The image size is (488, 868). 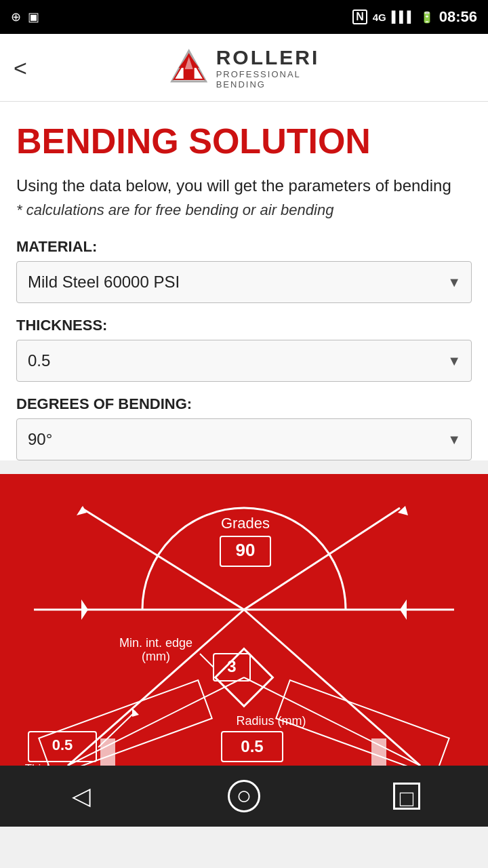 I want to click on degrees-field-group: DEGREES OF BENDING: 90° 45° 60° 120° 135…, so click(x=244, y=428).